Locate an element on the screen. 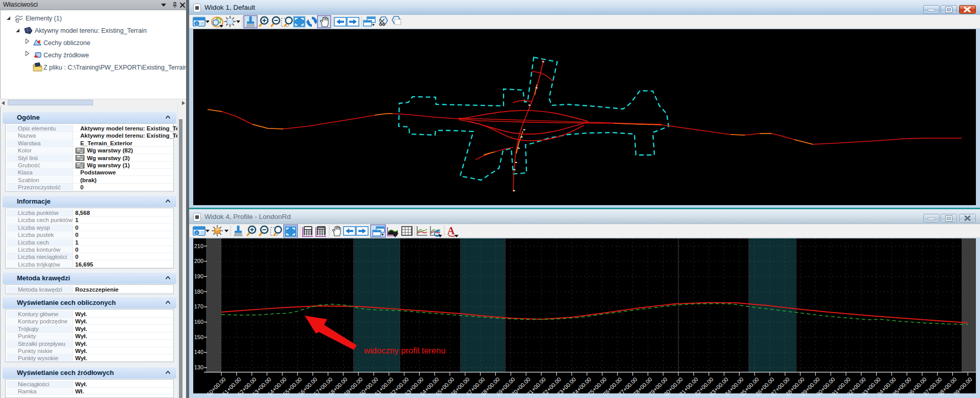 The height and width of the screenshot is (398, 980). svg-text: 200 is located at coordinates (199, 261).